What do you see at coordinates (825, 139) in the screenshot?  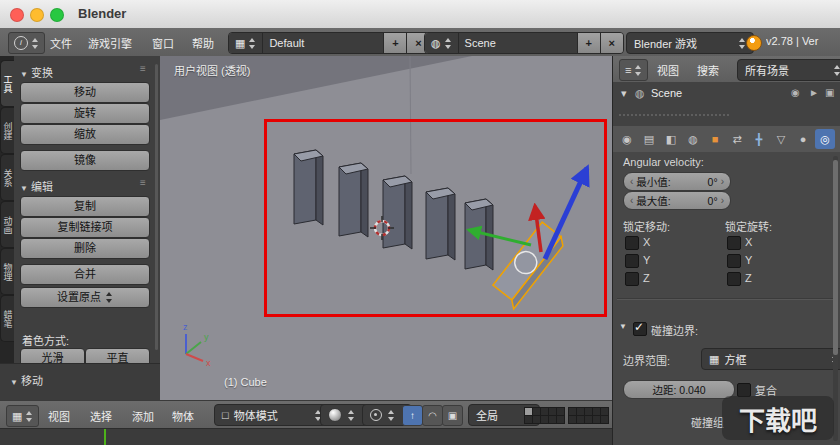 I see `tab-physics: ◎` at bounding box center [825, 139].